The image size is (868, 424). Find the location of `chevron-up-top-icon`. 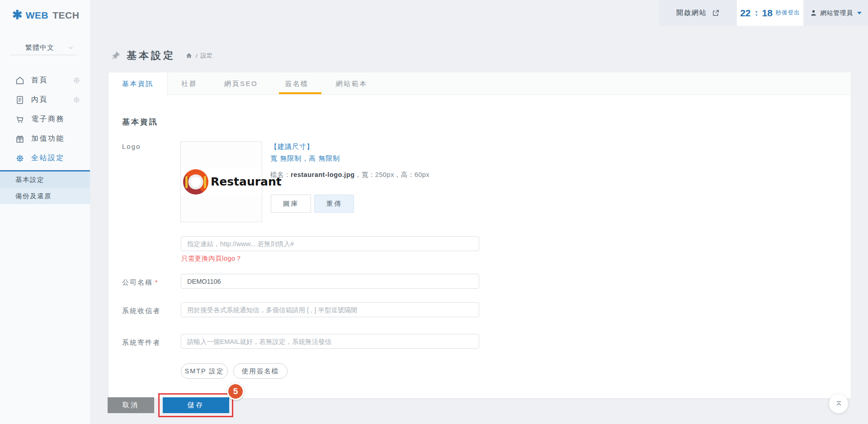

chevron-up-top-icon is located at coordinates (839, 404).